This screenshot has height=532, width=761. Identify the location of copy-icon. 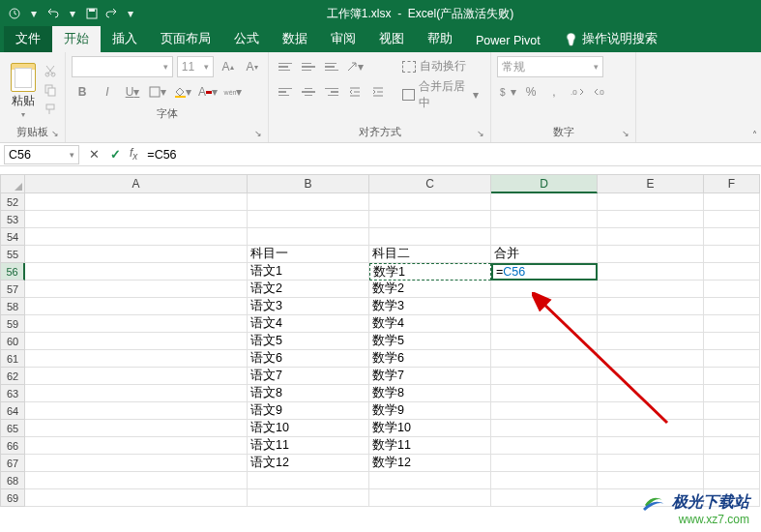
(51, 91).